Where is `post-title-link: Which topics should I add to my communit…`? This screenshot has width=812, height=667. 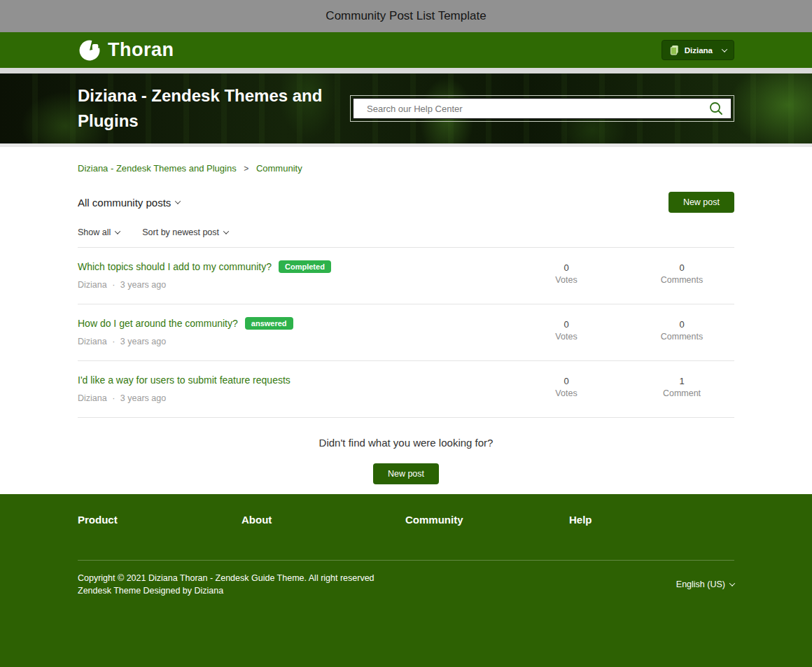
post-title-link: Which topics should I add to my communit… is located at coordinates (175, 267).